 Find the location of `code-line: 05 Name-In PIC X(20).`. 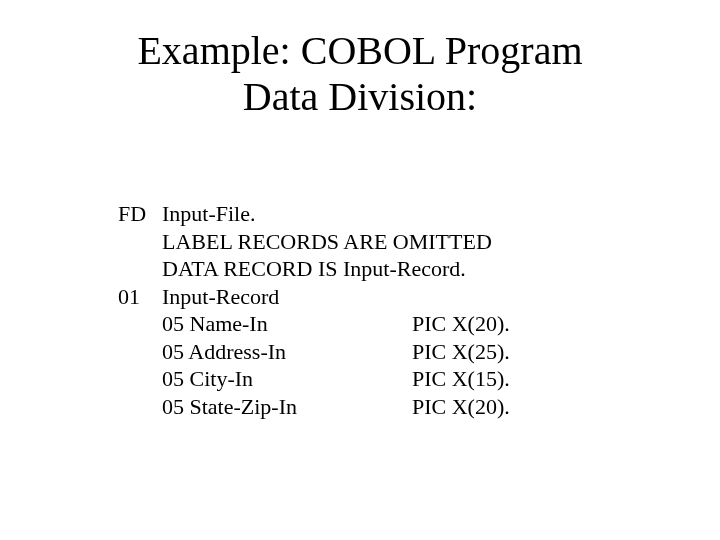

code-line: 05 Name-In PIC X(20). is located at coordinates (368, 324).